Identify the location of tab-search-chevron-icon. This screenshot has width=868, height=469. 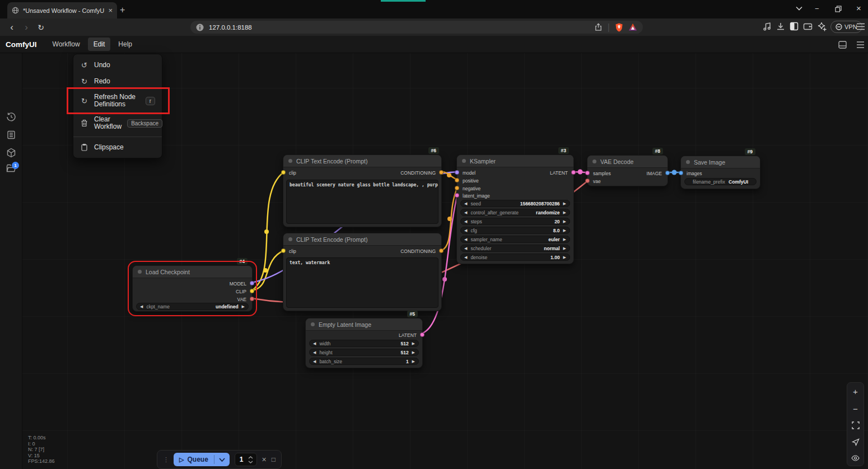
(799, 8).